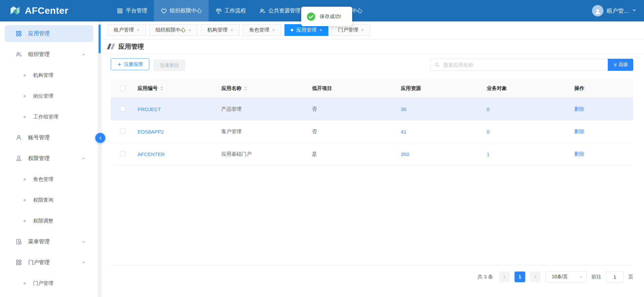 The height and width of the screenshot is (297, 644). Describe the element at coordinates (405, 154) in the screenshot. I see `app-resources-link: 350` at that location.